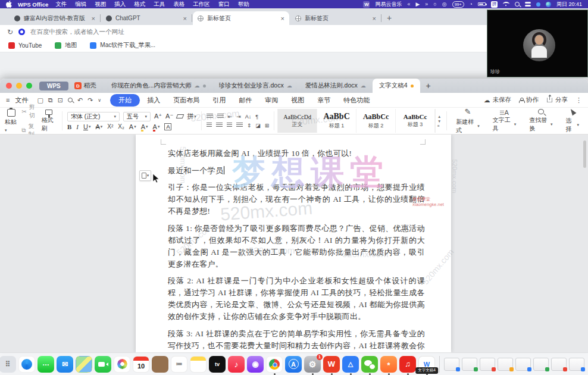 This screenshot has width=588, height=375. I want to click on new-style-button: ✎ 新建样式▾, so click(468, 121).